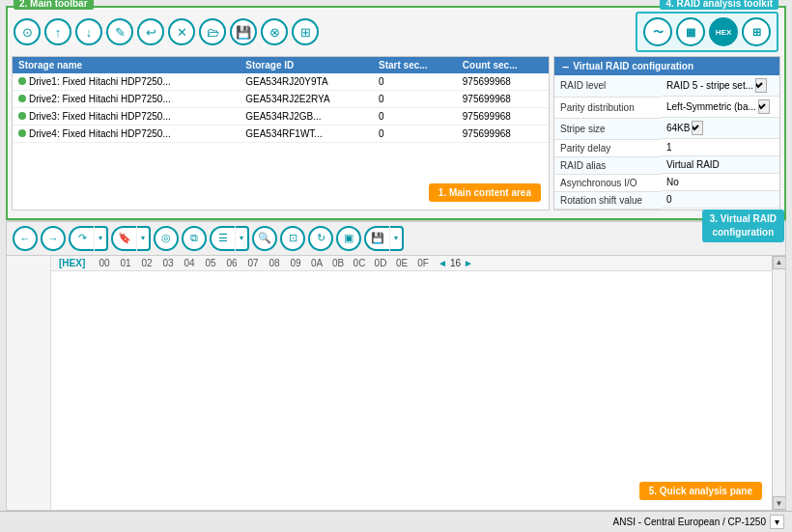 The width and height of the screenshot is (792, 532). What do you see at coordinates (396, 238) in the screenshot?
I see `hex-toolbar: ← → ↷ ▾ 🔖 ▾ ◎ ⧉ ☰ ▾ 🔍 ⊡ ↻ ▣` at bounding box center [396, 238].